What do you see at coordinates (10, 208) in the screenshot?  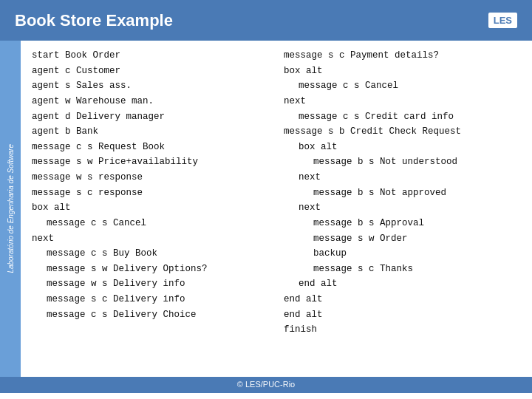 I see `sidebar: Laboratório de Engenharia de Software` at bounding box center [10, 208].